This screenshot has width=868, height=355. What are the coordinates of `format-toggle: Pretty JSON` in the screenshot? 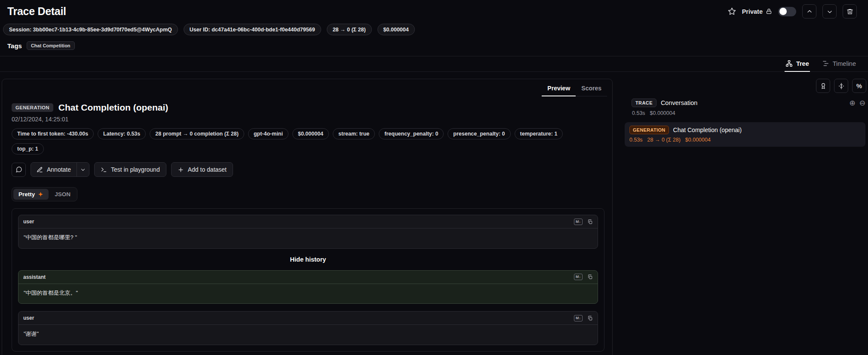 It's located at (45, 194).